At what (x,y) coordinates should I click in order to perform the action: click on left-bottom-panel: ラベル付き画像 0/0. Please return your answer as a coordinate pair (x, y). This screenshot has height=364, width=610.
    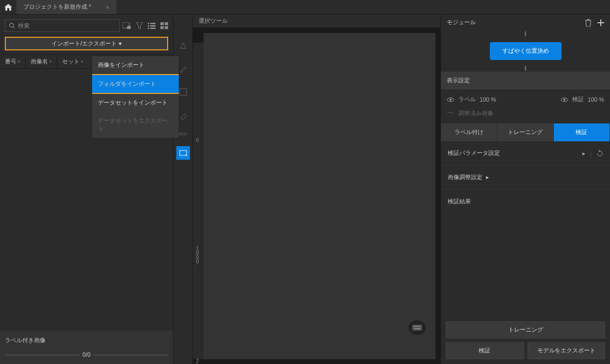
    Looking at the image, I should click on (86, 348).